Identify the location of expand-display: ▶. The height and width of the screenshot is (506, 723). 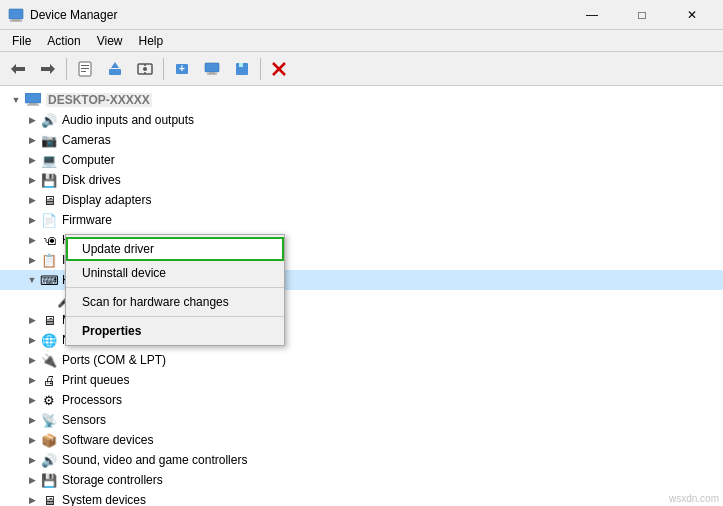
(32, 200).